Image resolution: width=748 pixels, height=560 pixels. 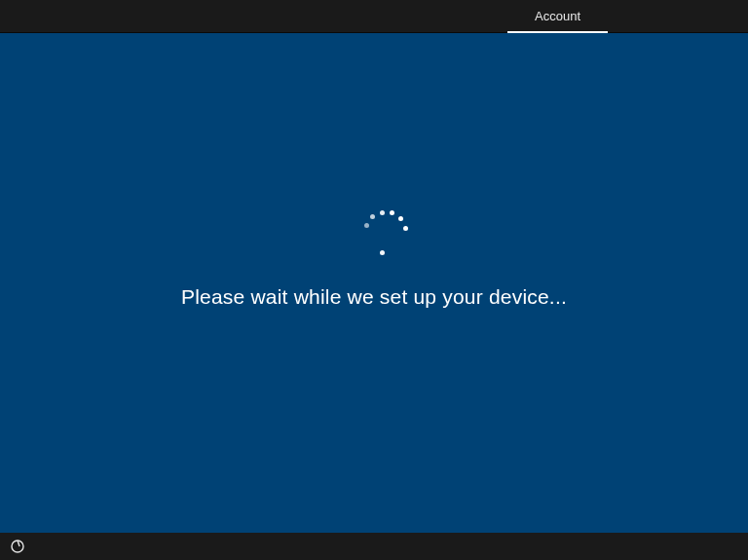 I want to click on setup-status: Please wait while we set up your device.…, so click(x=374, y=258).